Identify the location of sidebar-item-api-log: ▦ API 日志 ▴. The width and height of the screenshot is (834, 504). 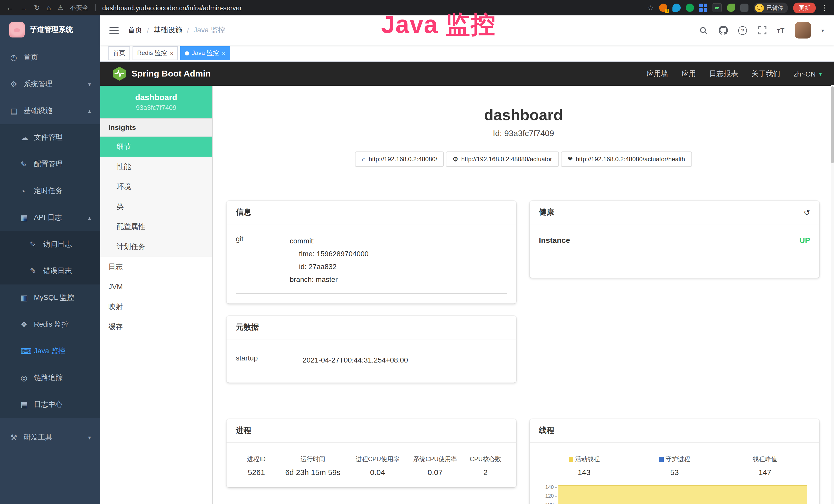
(50, 218).